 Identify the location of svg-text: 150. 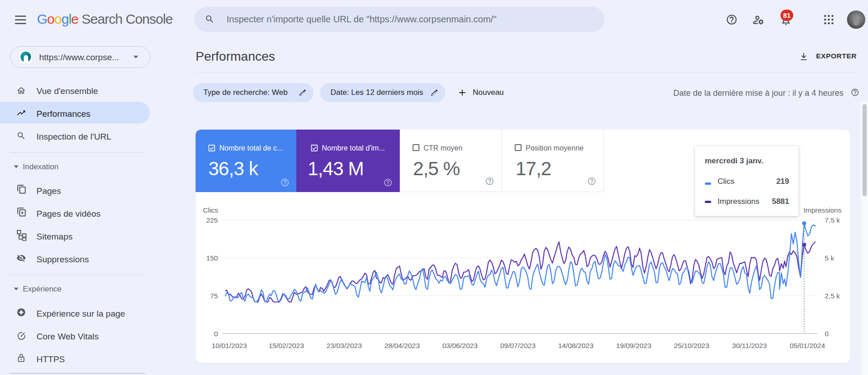
(212, 258).